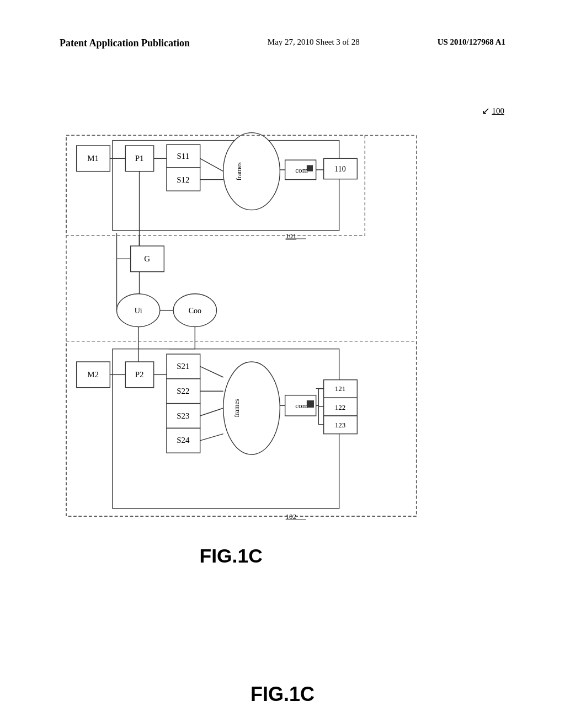 Image resolution: width=565 pixels, height=728 pixels. I want to click on svg-text: S21, so click(183, 366).